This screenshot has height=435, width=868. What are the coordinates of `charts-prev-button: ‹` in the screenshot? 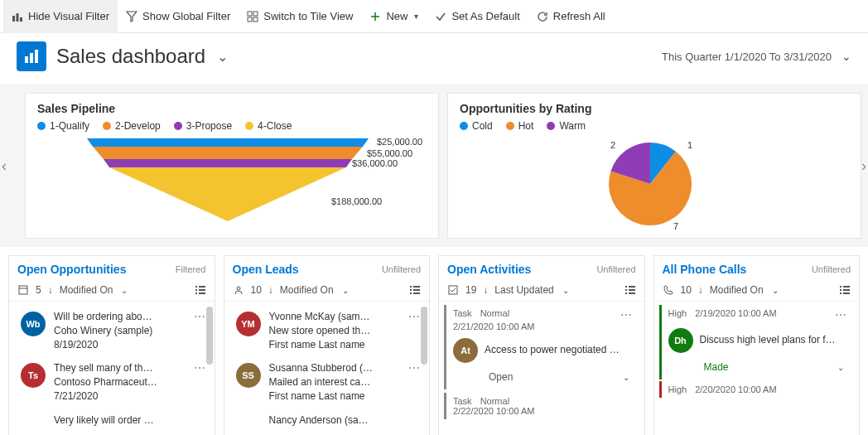 It's located at (7, 166).